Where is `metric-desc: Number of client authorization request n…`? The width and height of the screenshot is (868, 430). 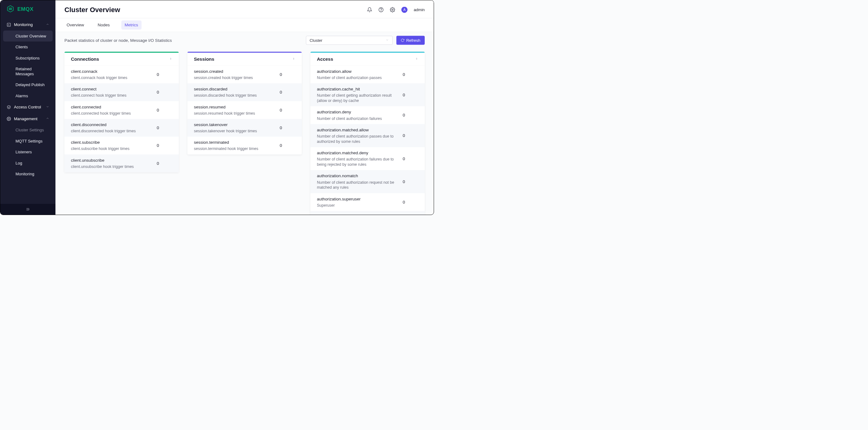
metric-desc: Number of client authorization request n… is located at coordinates (360, 185).